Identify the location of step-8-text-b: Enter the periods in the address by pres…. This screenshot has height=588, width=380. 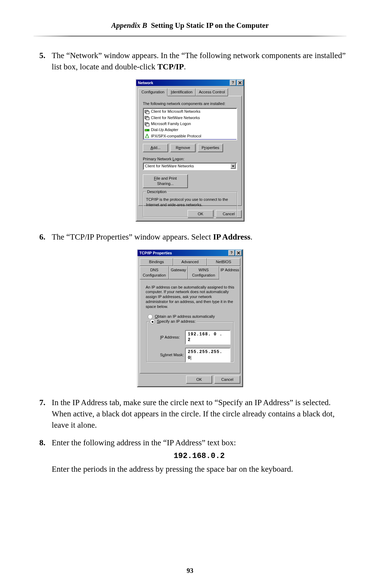
(172, 469).